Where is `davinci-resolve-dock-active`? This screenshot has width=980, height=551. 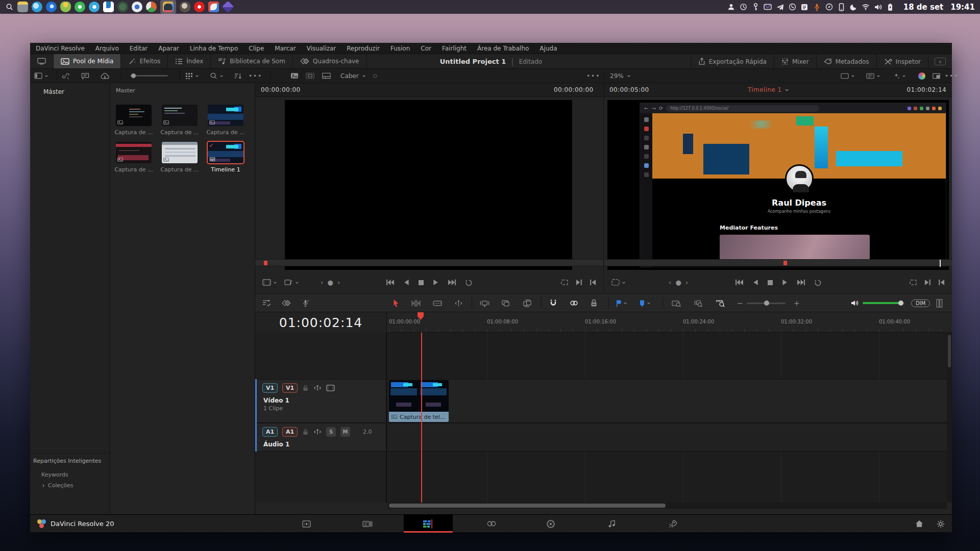 davinci-resolve-dock-active is located at coordinates (168, 7).